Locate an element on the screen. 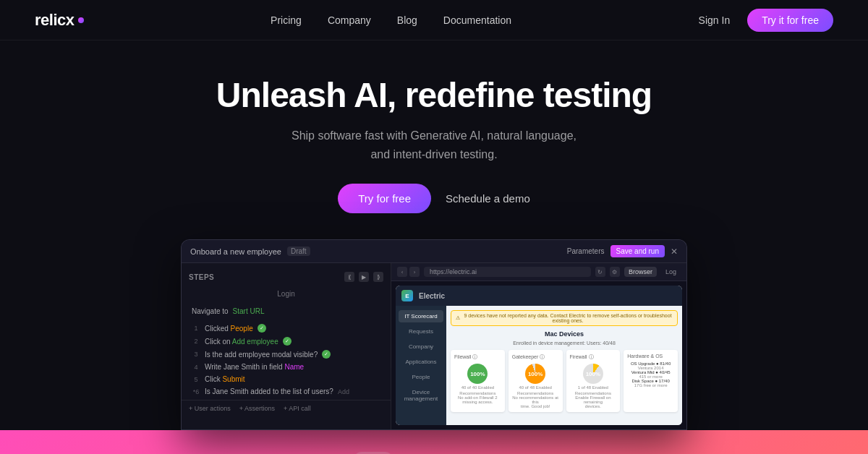  inner-alert: ⚠ 9 devices have not reported any data. … is located at coordinates (564, 318).